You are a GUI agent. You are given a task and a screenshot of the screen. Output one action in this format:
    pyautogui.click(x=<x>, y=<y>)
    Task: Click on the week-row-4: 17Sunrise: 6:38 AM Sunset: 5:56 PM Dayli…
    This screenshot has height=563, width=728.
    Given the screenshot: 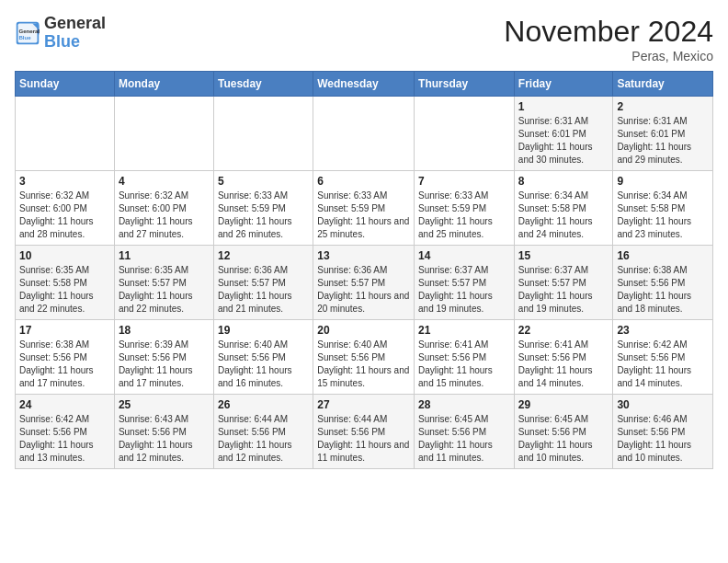 What is the action you would take?
    pyautogui.click(x=364, y=357)
    